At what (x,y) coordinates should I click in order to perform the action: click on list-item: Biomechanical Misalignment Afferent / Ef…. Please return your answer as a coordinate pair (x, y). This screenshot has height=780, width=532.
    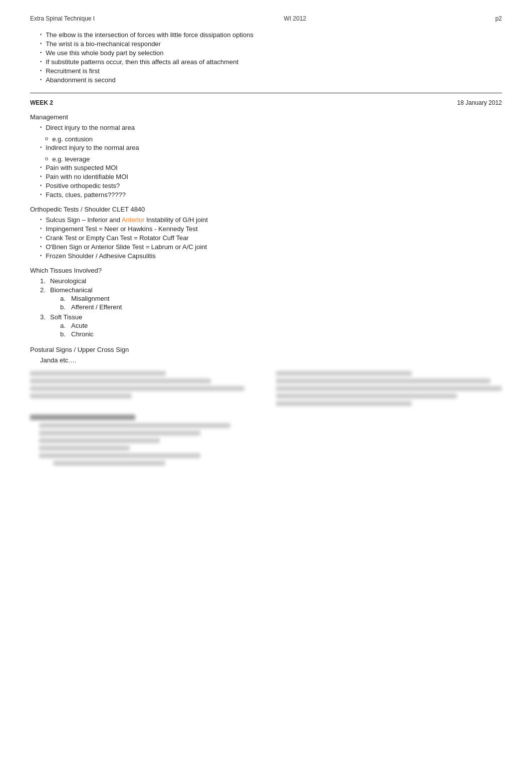
    Looking at the image, I should click on (271, 299).